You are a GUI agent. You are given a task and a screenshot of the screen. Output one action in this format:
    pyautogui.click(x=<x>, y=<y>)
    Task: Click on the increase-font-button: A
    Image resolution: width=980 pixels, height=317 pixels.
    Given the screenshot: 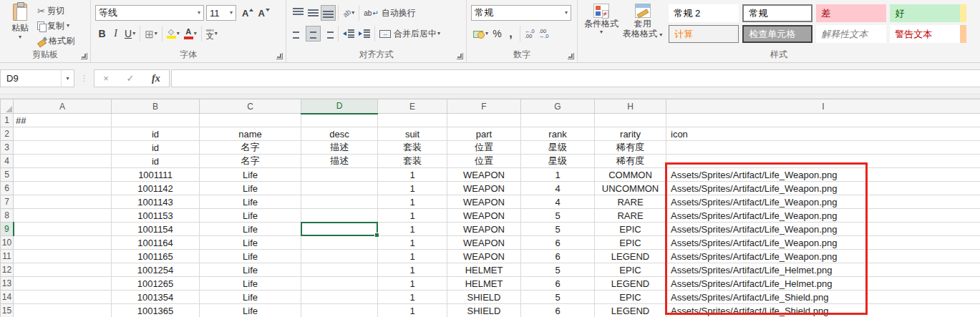 What is the action you would take?
    pyautogui.click(x=248, y=13)
    